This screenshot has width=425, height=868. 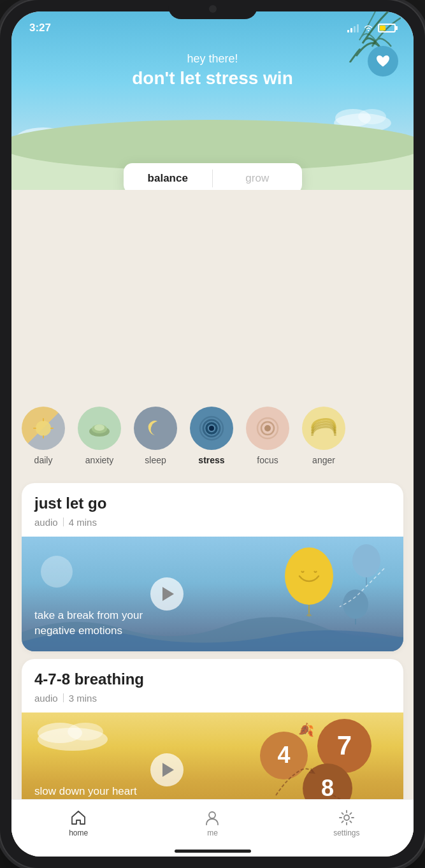 What do you see at coordinates (213, 510) in the screenshot?
I see `card-header-just-let-go: just let go audio 4 mins` at bounding box center [213, 510].